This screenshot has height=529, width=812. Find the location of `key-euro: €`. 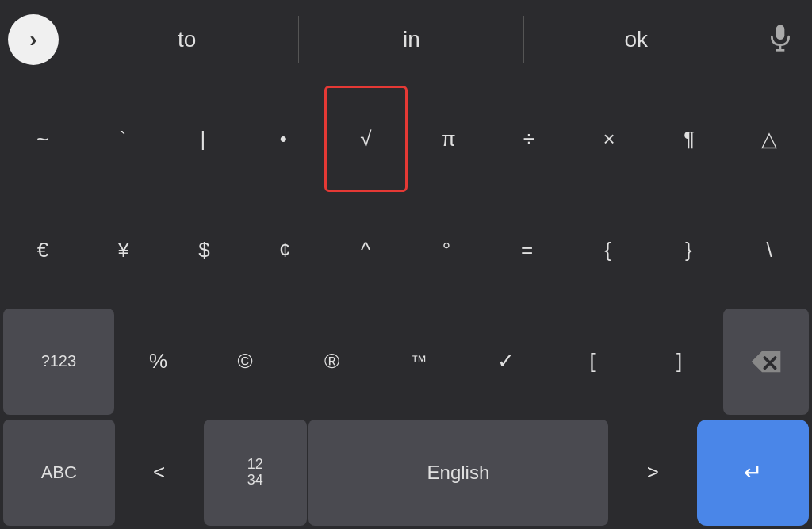

key-euro: € is located at coordinates (43, 250).